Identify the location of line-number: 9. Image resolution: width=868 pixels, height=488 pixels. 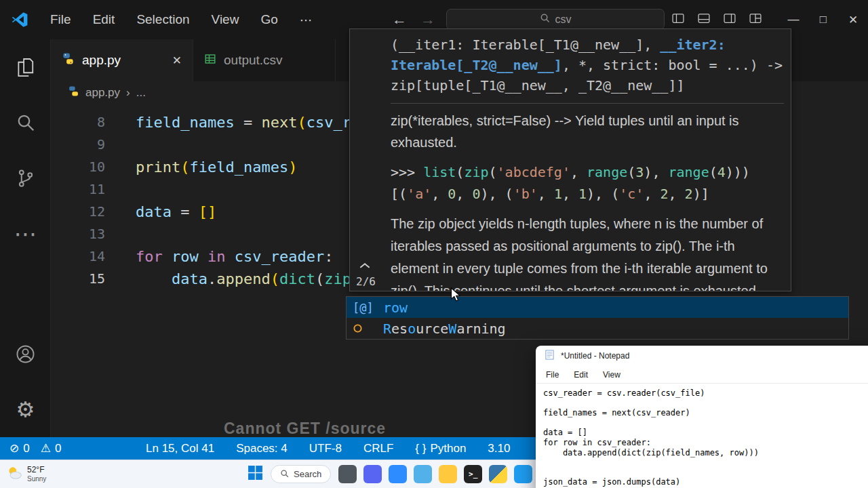
(78, 145).